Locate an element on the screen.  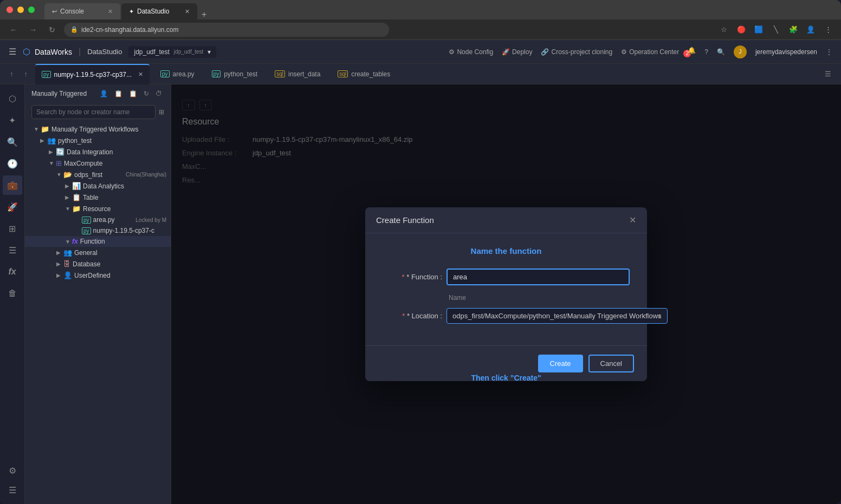
tree-item-resource: ▼ 📁 Resource is located at coordinates (98, 209).